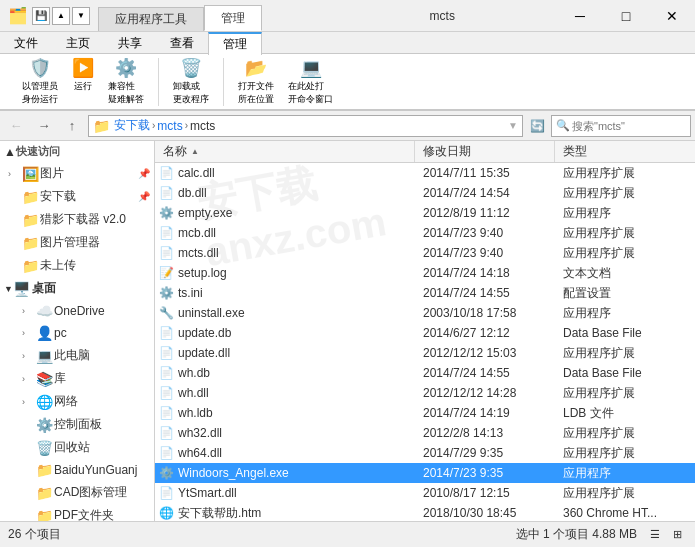  I want to click on title-bar: 🗂️ 💾 ▲ ▼ 应用程序工具 管理 mcts ─ □ ✕, so click(348, 16).